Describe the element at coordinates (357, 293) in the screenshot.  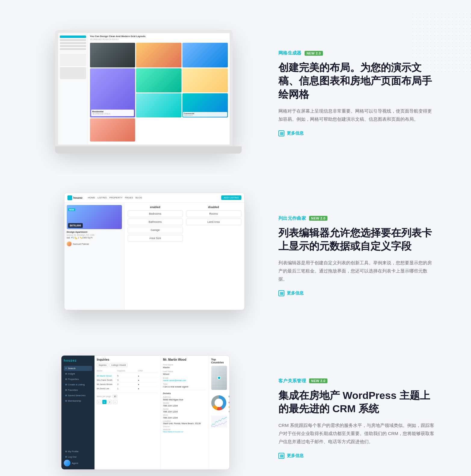
I see `section2-more-link: ▤ 更多信息` at that location.